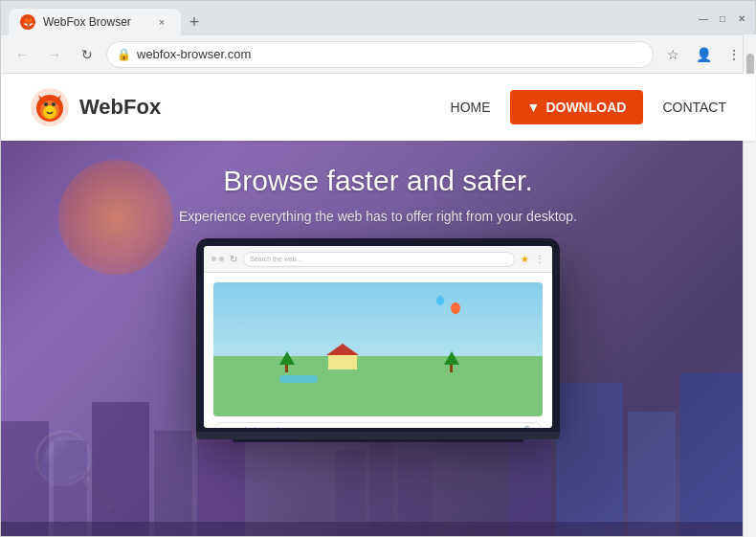 The image size is (756, 537). What do you see at coordinates (440, 301) in the screenshot?
I see `mini-balloon2` at bounding box center [440, 301].